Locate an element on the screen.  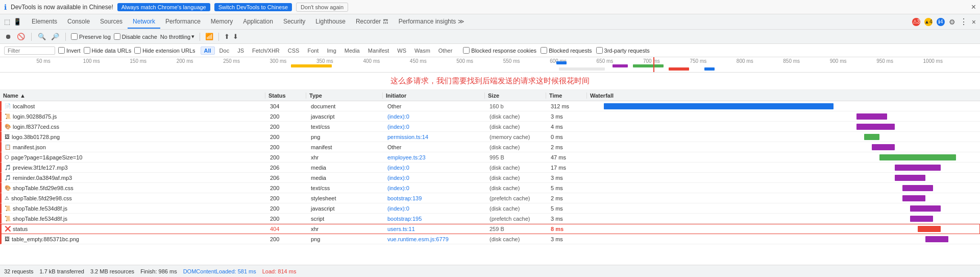
search-icon: 🔎 is located at coordinates (55, 37).